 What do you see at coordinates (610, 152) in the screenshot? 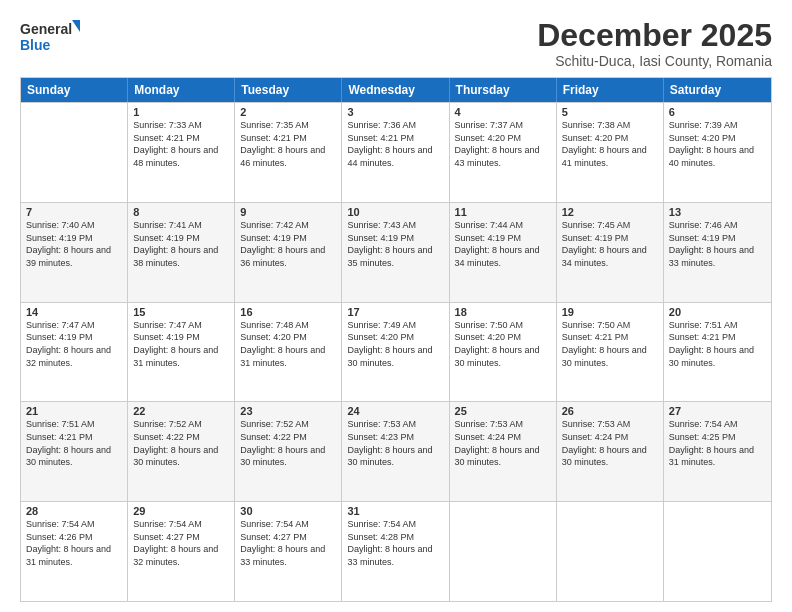
I see `cal-cell: 5 Sunrise: 7:38 AMSunset: 4:20 PMDayligh…` at bounding box center [610, 152].